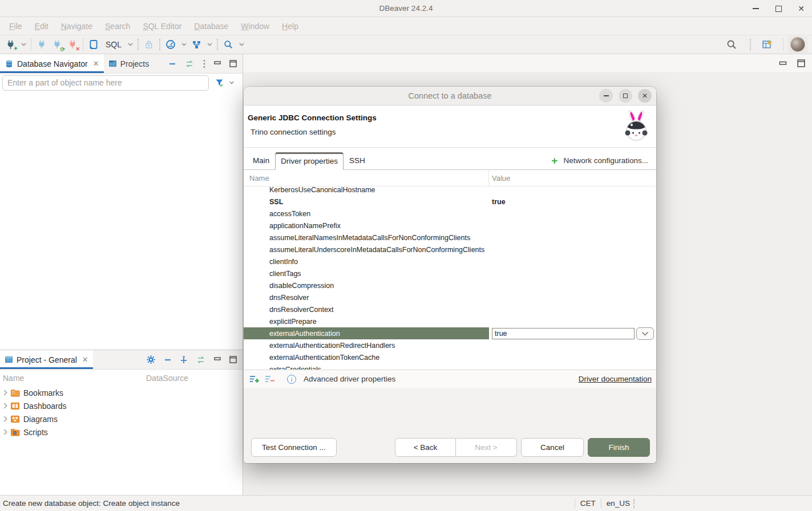  What do you see at coordinates (798, 44) in the screenshot?
I see `user-avatar` at bounding box center [798, 44].